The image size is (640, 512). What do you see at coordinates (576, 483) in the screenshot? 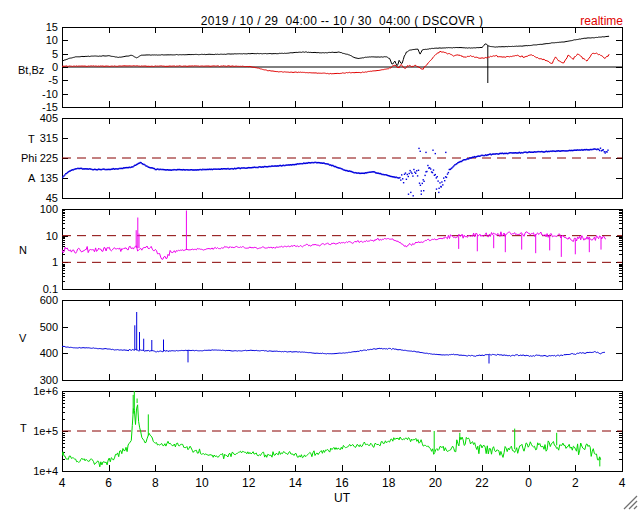
I see `svg-text: 2` at bounding box center [576, 483].